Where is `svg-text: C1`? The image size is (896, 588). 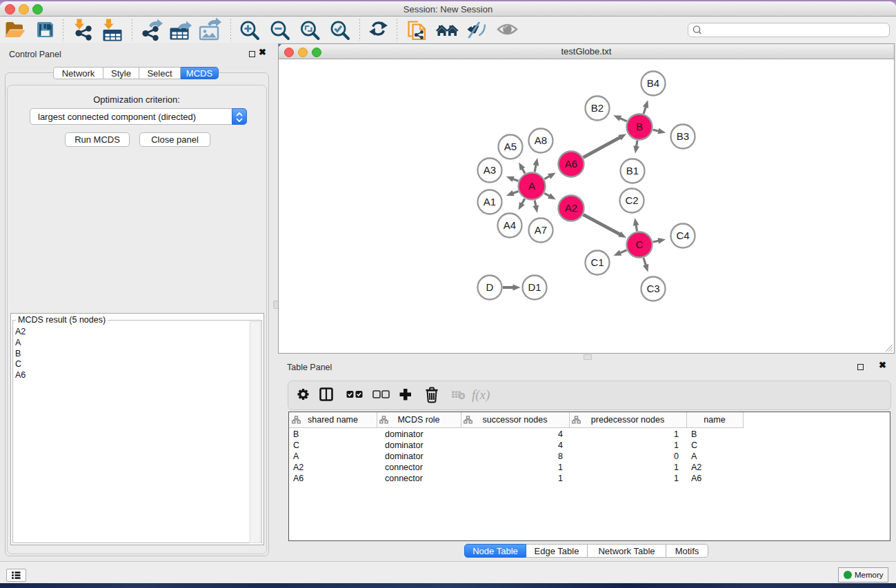 svg-text: C1 is located at coordinates (597, 262).